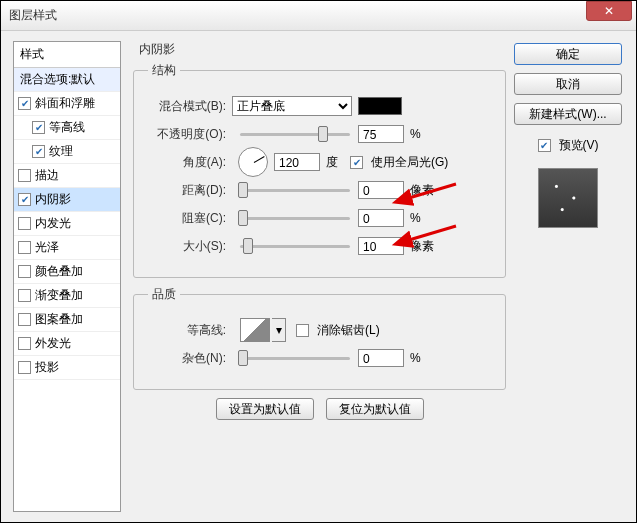 The width and height of the screenshot is (637, 523). Describe the element at coordinates (295, 134) in the screenshot. I see `opacity-slider` at that location.